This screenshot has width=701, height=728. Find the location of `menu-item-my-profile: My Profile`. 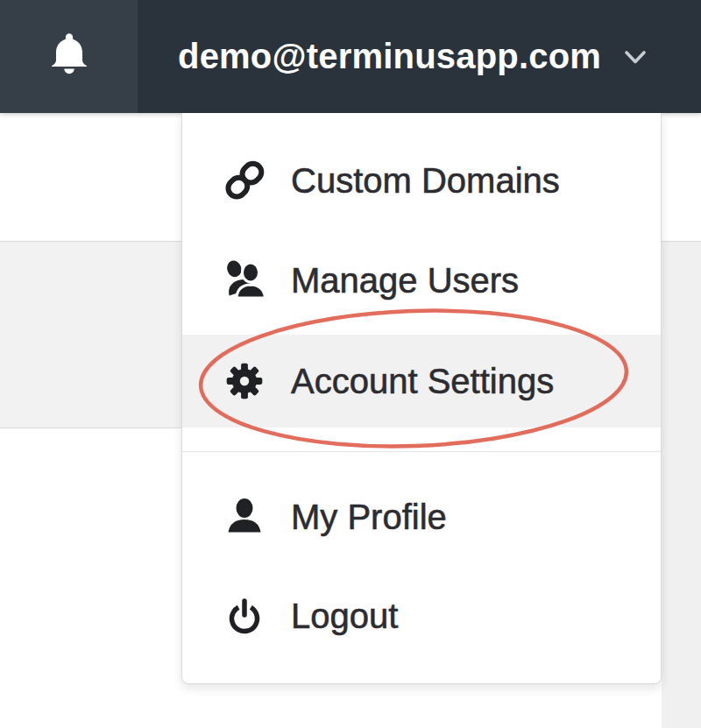

menu-item-my-profile: My Profile is located at coordinates (421, 517).